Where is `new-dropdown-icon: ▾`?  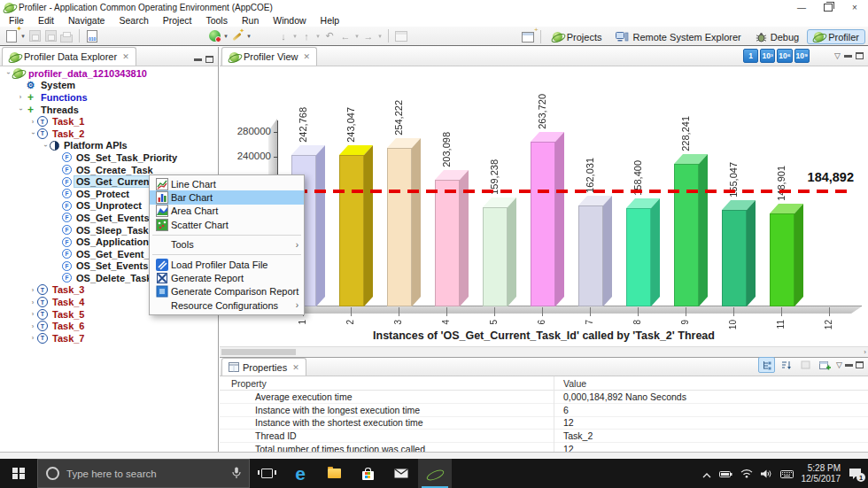 new-dropdown-icon: ▾ is located at coordinates (23, 36).